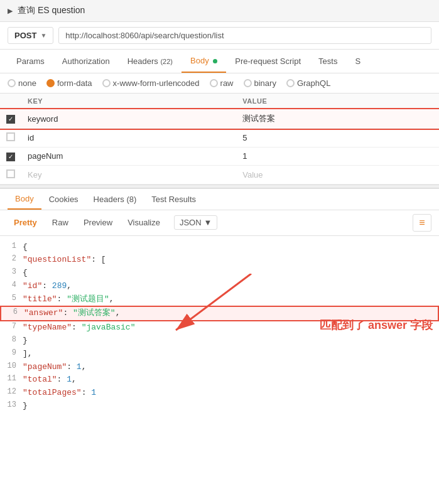  What do you see at coordinates (358, 62) in the screenshot?
I see `tab-settings: S` at bounding box center [358, 62].